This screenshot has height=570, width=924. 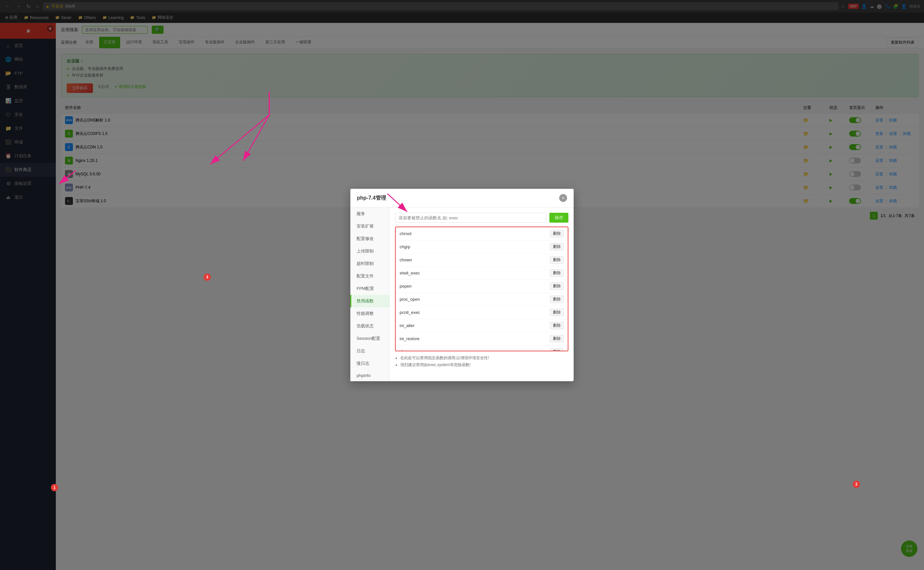 What do you see at coordinates (462, 294) in the screenshot?
I see `modal-body: 服务 安装扩展 配置修改 上传限制 超时限制 配置文件 FPM配置 禁用函数 性…` at bounding box center [462, 294].